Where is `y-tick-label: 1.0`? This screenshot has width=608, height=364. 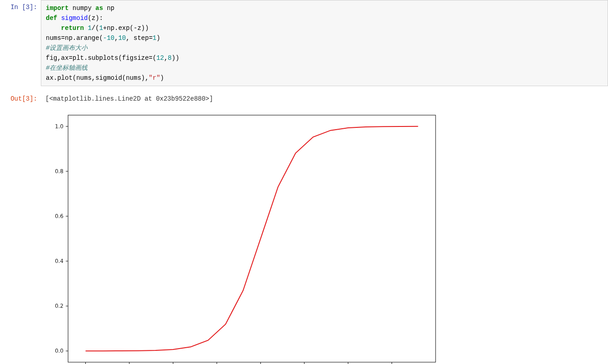 y-tick-label: 1.0 is located at coordinates (59, 126).